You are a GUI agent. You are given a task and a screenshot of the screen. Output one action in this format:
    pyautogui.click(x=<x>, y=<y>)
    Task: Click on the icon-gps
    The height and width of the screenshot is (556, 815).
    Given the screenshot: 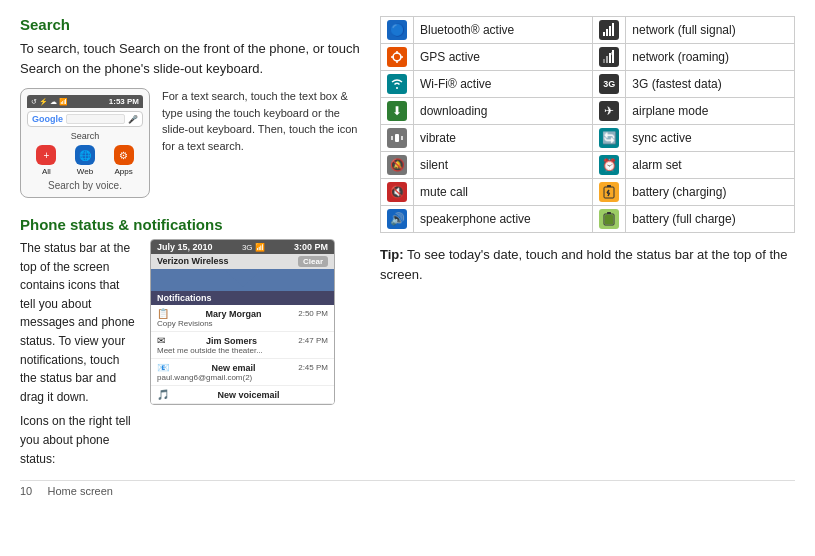 What is the action you would take?
    pyautogui.click(x=398, y=58)
    